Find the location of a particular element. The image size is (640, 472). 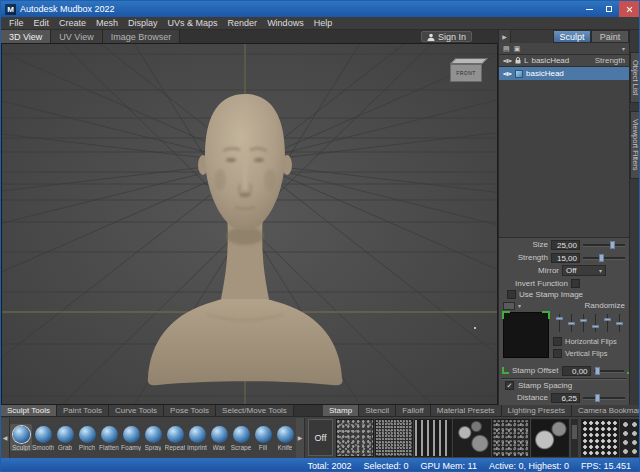

tab-uv-view: UV View is located at coordinates (76, 36).